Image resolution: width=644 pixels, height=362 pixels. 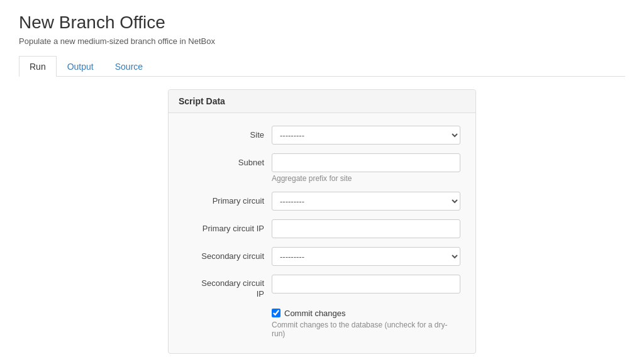 What do you see at coordinates (228, 255) in the screenshot?
I see `secondary-circuit-label: Secondary circuit` at bounding box center [228, 255].